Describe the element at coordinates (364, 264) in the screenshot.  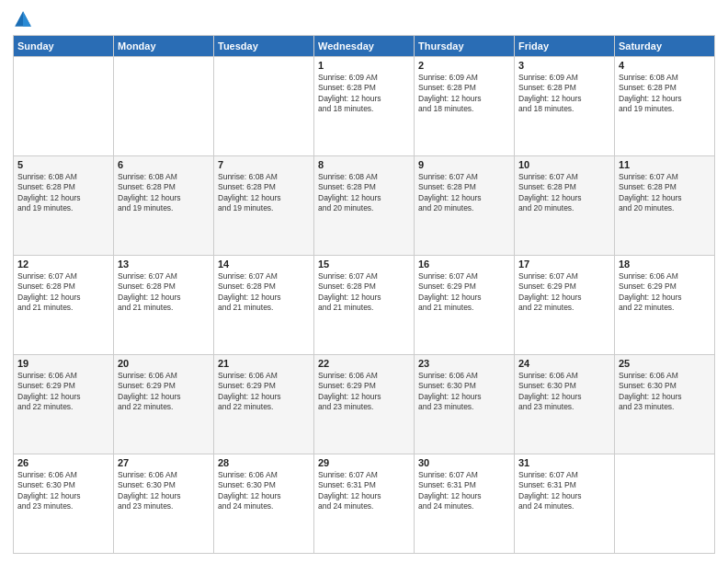
I see `day-number: 15` at that location.